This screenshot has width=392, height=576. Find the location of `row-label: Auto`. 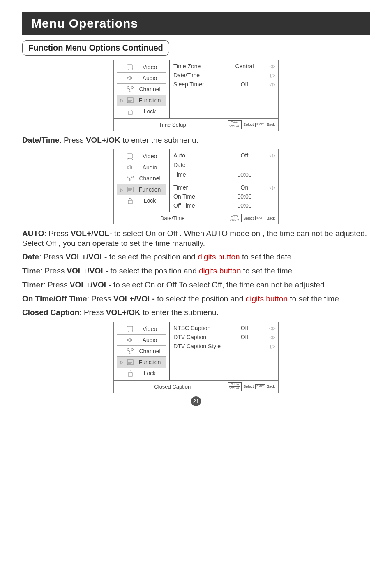

row-label: Auto is located at coordinates (199, 155).